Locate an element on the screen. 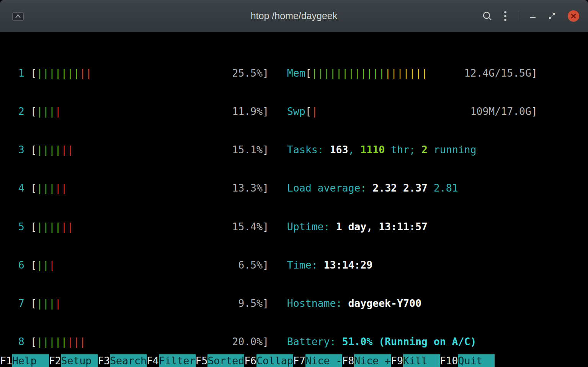  swap-meter: Swp[|109M/17.0G] is located at coordinates (438, 111).